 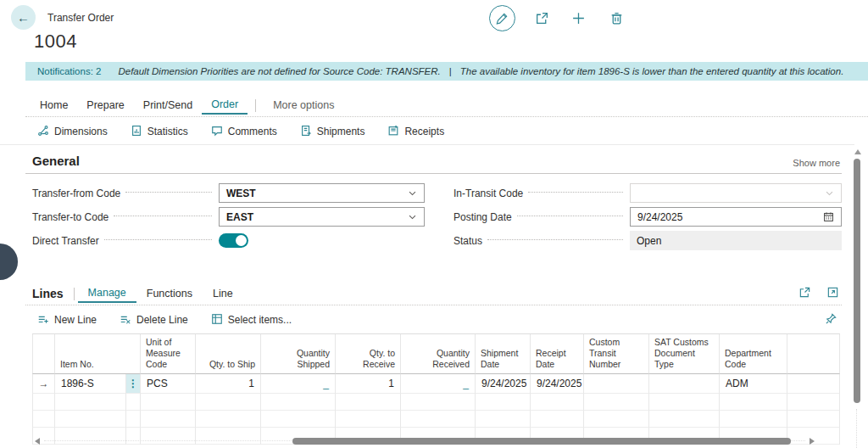 What do you see at coordinates (217, 132) in the screenshot?
I see `comments-icon` at bounding box center [217, 132].